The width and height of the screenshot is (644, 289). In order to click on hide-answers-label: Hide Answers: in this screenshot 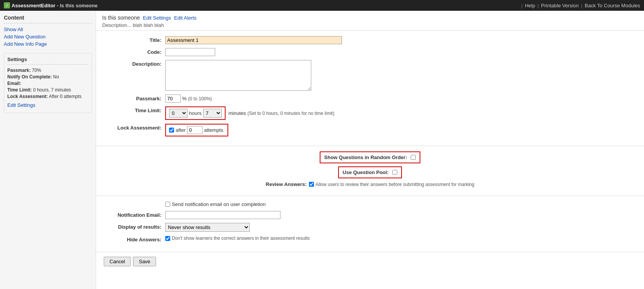, I will do `click(134, 239)`.